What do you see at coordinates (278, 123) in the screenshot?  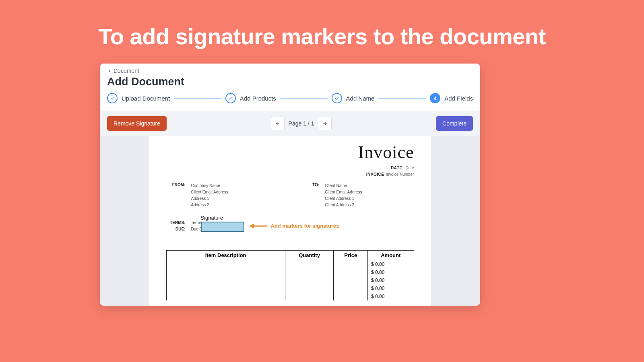 I see `arrow-left-icon` at bounding box center [278, 123].